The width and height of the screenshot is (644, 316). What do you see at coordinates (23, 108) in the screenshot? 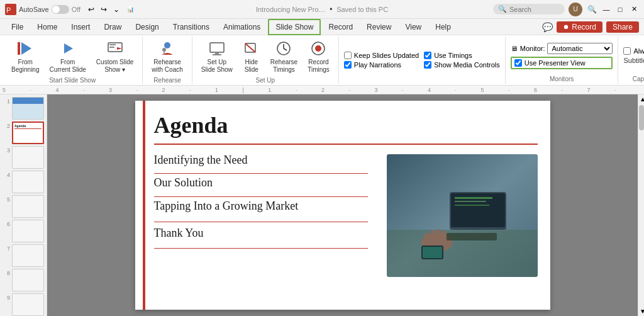
I see `slide-thumb-1: 1` at bounding box center [23, 108].